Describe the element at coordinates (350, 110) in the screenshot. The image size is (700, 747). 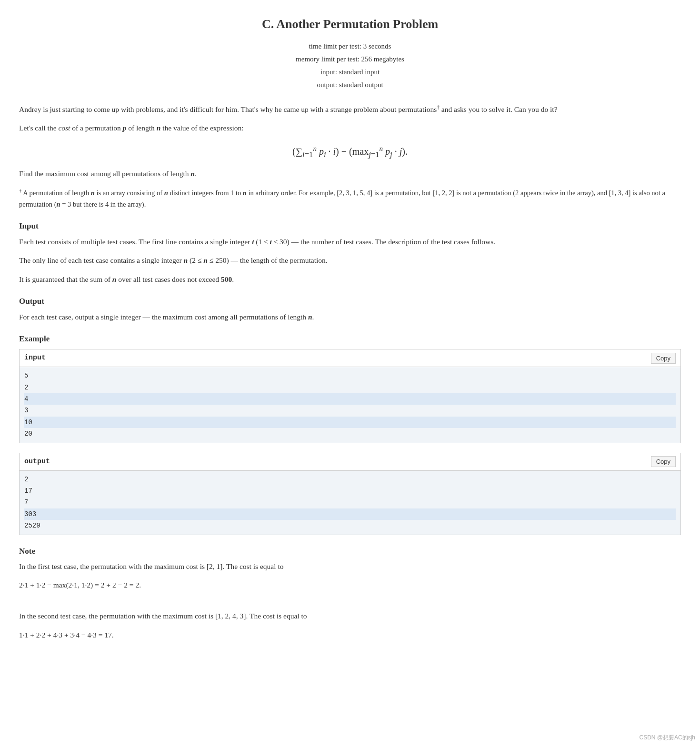
I see `intro-text: Andrey is just starting to come up with …` at that location.